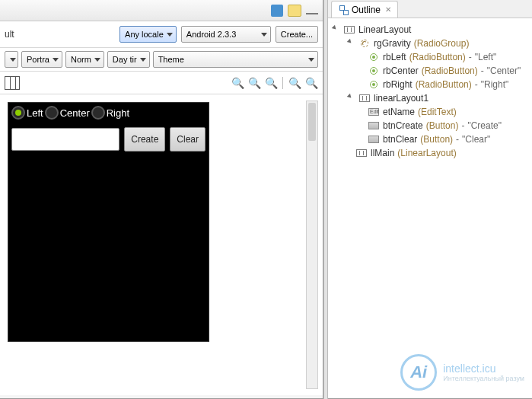 The image size is (532, 399). I want to click on close-icon: ✕, so click(388, 9).